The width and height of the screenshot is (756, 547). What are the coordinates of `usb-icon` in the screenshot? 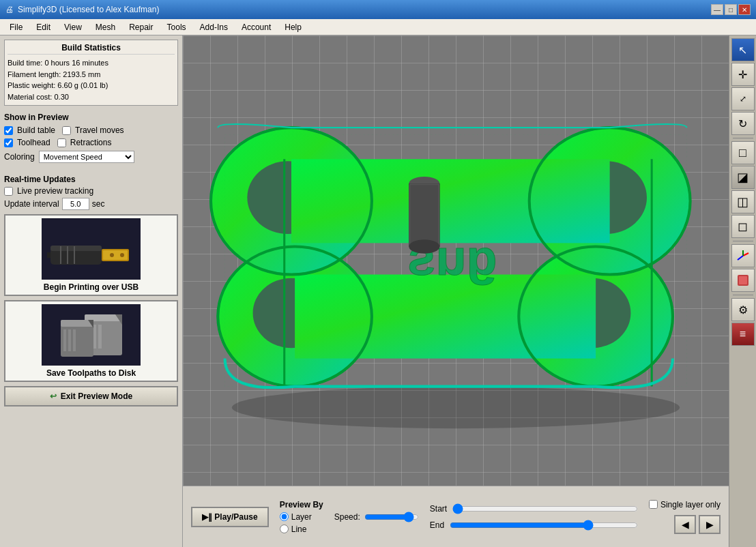 It's located at (91, 249).